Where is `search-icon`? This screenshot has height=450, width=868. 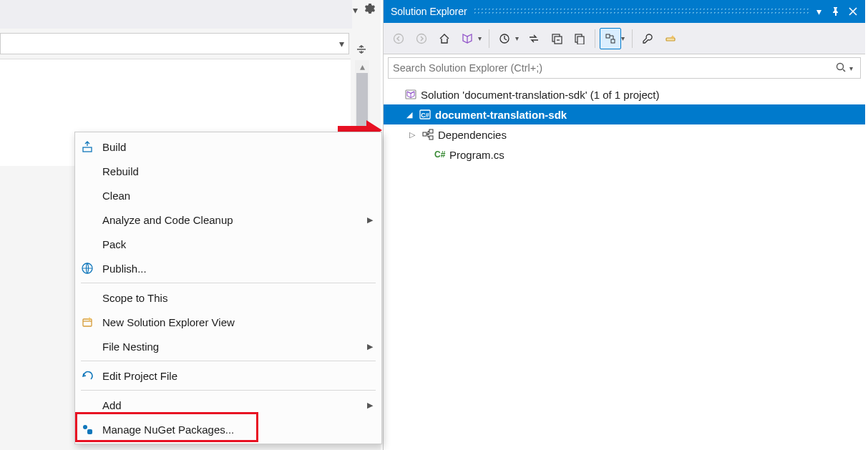 search-icon is located at coordinates (841, 69).